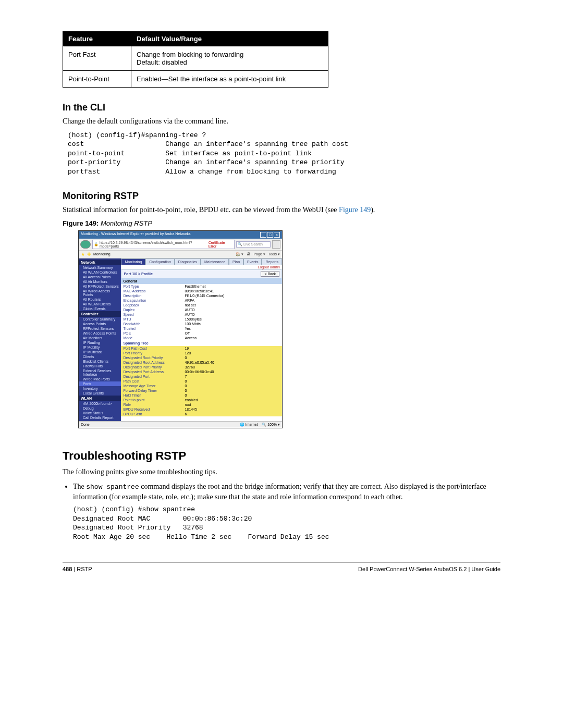 Image resolution: width=563 pixels, height=728 pixels. I want to click on sidebar-item: All Routers, so click(100, 299).